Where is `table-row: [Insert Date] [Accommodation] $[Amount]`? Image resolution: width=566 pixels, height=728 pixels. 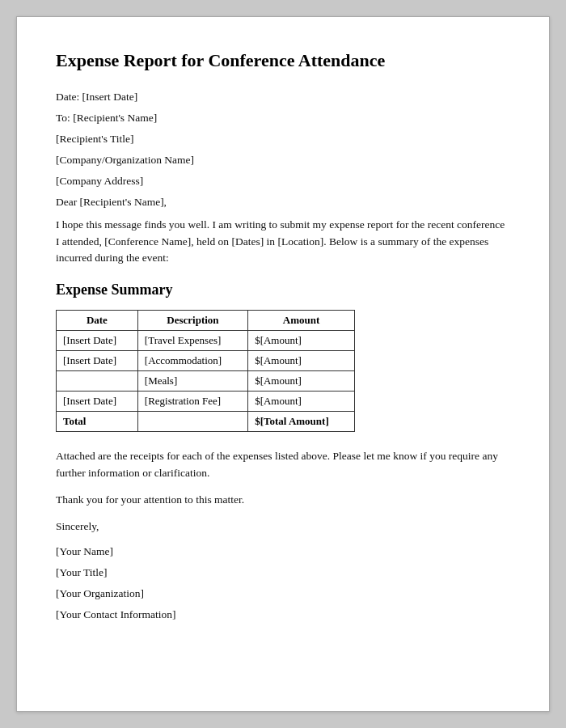
table-row: [Insert Date] [Accommodation] $[Amount] is located at coordinates (205, 361).